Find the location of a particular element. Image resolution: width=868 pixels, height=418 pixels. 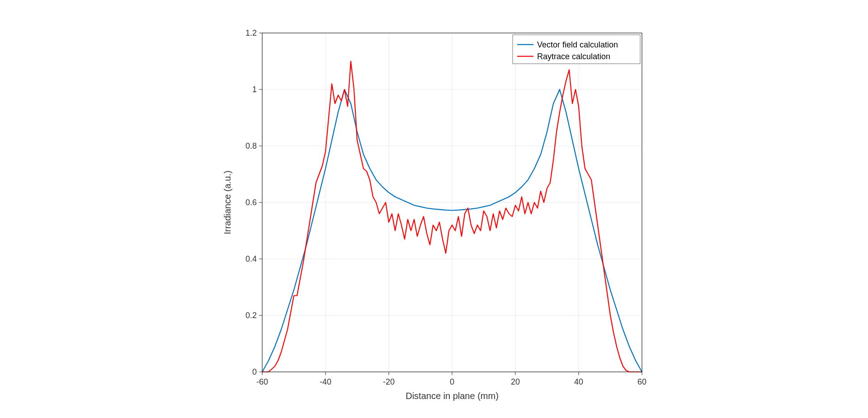

x-tick-label: 0 is located at coordinates (452, 382).